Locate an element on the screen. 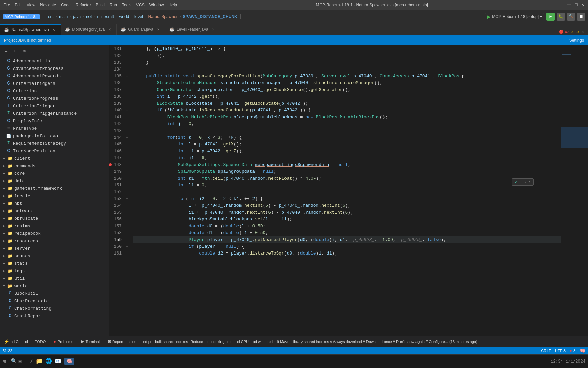 The width and height of the screenshot is (588, 368). stop-button: ⏹ is located at coordinates (581, 17).